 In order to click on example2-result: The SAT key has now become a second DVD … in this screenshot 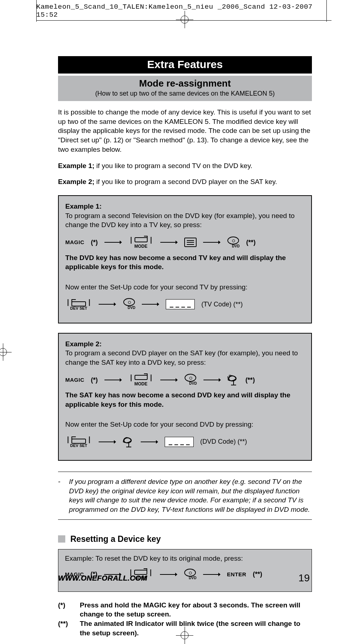, I will do `click(185, 400)`.